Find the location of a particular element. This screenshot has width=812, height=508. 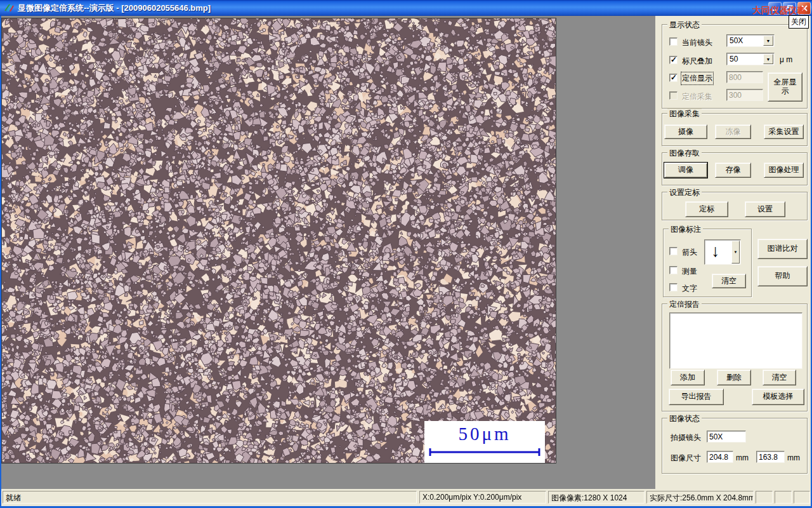

atlas-compare-button: 图谱比对 is located at coordinates (783, 249).